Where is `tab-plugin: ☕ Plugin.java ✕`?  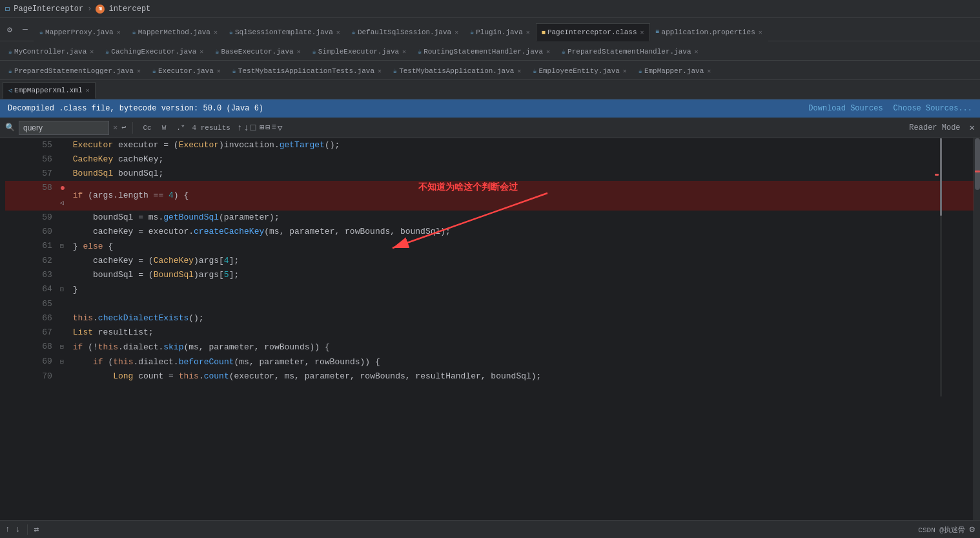
tab-plugin: ☕ Plugin.java ✕ is located at coordinates (500, 32).